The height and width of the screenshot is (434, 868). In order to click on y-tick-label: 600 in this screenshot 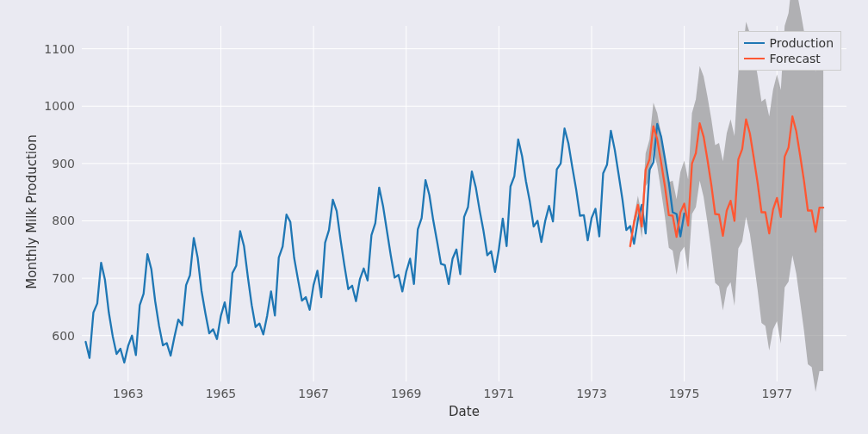, I will do `click(64, 336)`.